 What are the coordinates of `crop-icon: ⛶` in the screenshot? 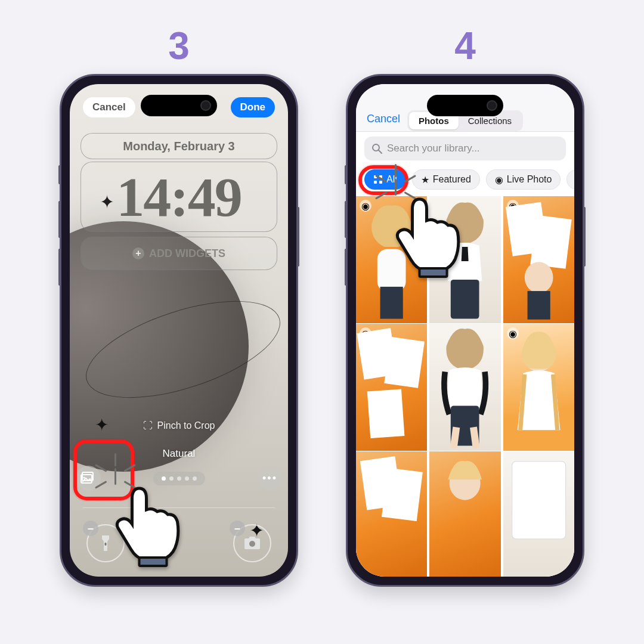 It's located at (148, 426).